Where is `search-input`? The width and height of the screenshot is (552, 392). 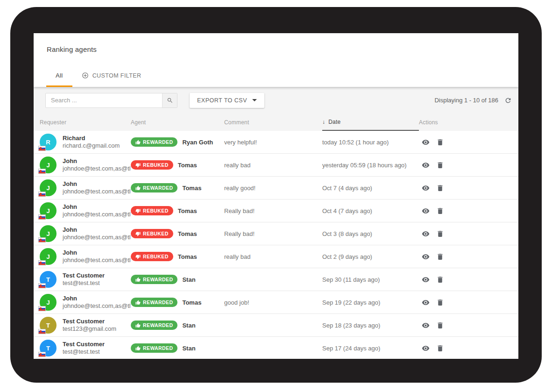 search-input is located at coordinates (104, 100).